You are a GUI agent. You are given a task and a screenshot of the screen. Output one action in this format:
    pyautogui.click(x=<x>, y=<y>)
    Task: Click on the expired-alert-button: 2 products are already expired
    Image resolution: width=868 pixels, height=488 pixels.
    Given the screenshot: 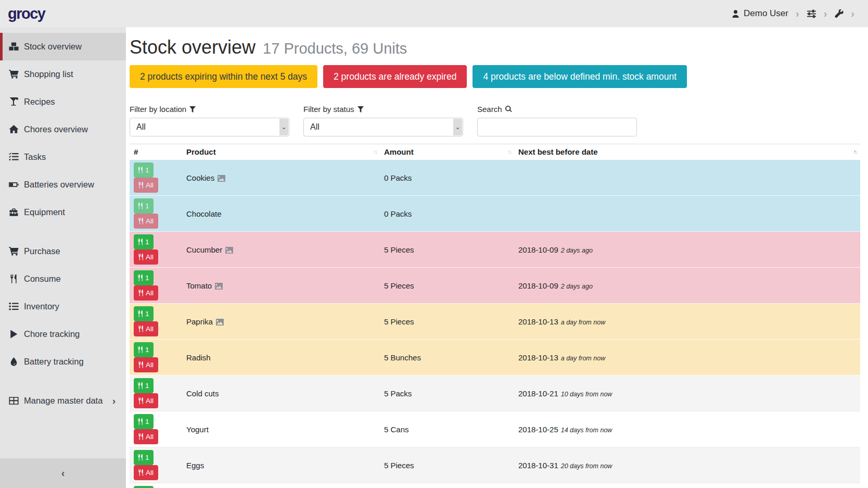 What is the action you would take?
    pyautogui.click(x=395, y=77)
    